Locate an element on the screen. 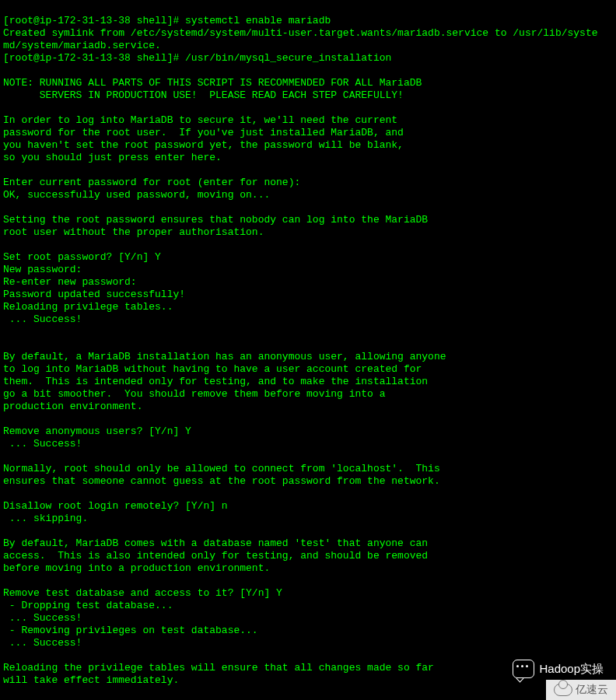 The width and height of the screenshot is (616, 700). cloud-icon is located at coordinates (563, 690).